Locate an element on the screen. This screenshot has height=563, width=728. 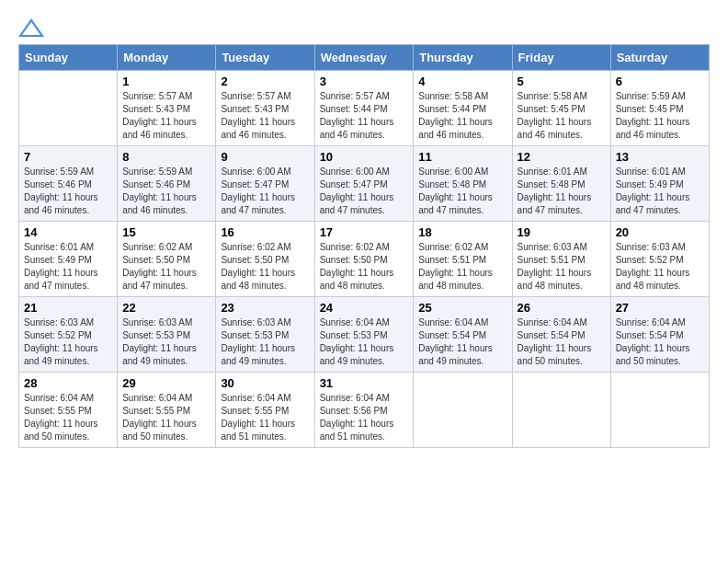
day-number: 6 is located at coordinates (660, 81).